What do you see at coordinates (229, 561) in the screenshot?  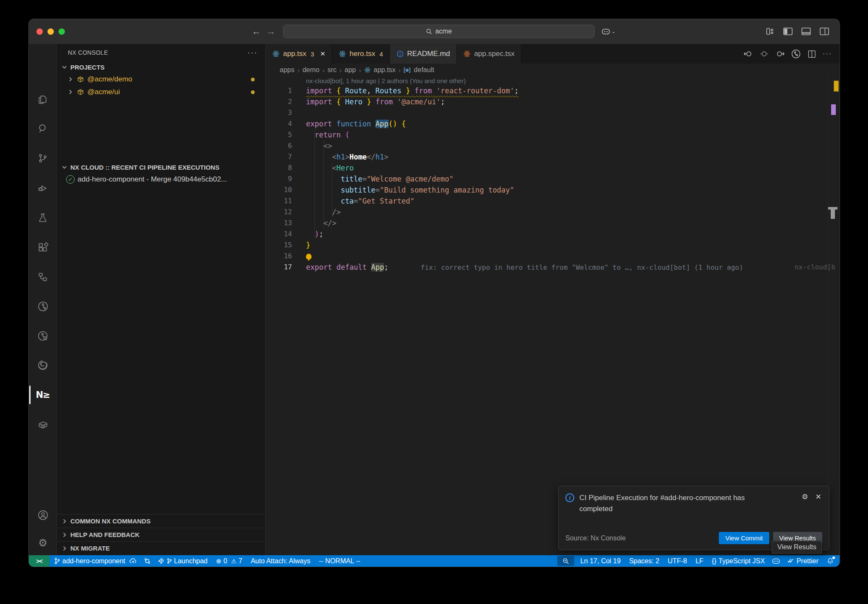 I see `problems-status-item: ⊗ 0 ⚠ 7` at bounding box center [229, 561].